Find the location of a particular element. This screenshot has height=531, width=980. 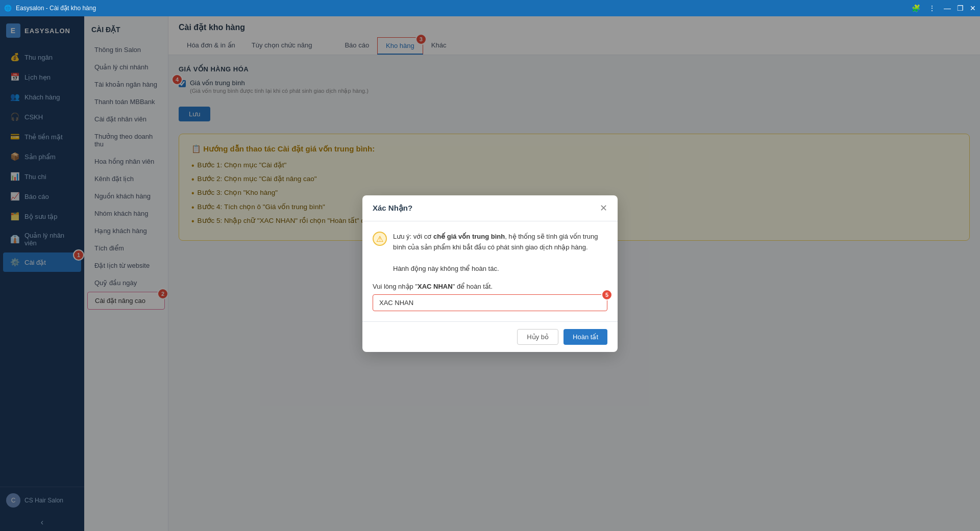

minimize-button: — is located at coordinates (947, 8).